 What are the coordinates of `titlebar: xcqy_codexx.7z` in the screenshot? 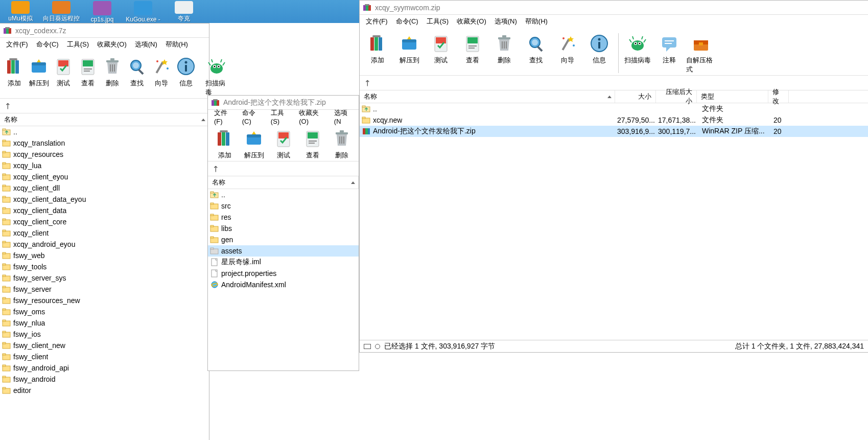 It's located at (104, 31).